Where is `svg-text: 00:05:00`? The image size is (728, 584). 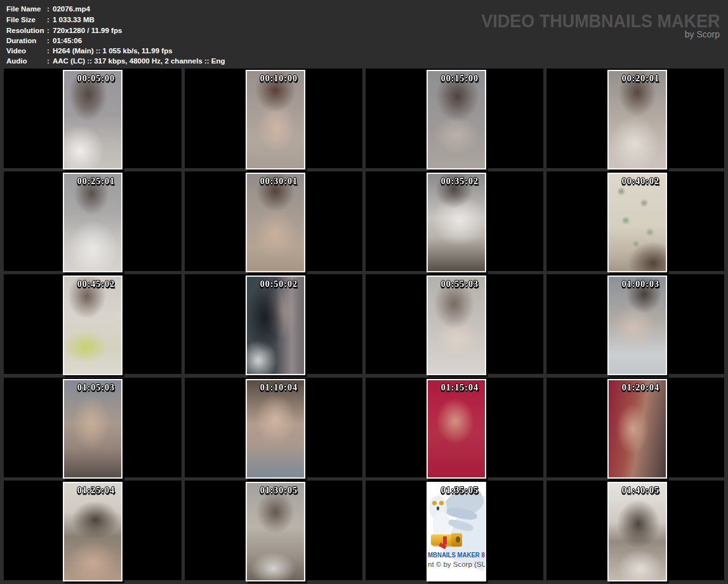 svg-text: 00:05:00 is located at coordinates (96, 79).